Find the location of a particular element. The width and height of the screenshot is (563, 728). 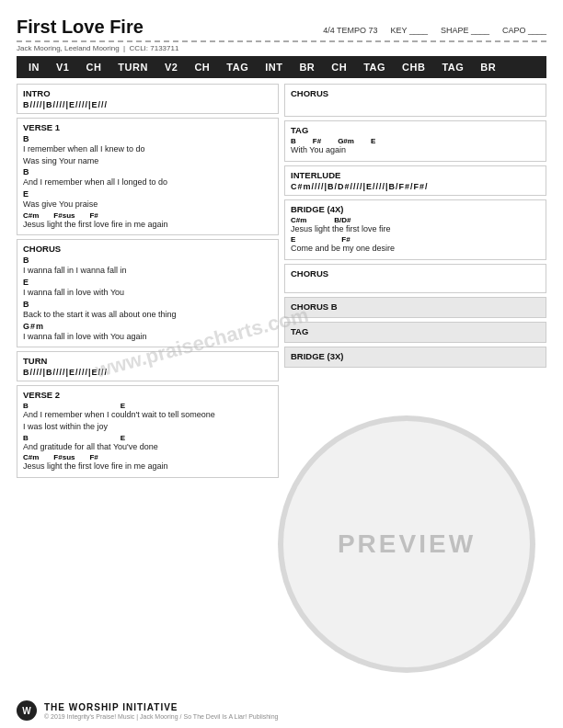

nav-chb: CHB is located at coordinates (414, 67).